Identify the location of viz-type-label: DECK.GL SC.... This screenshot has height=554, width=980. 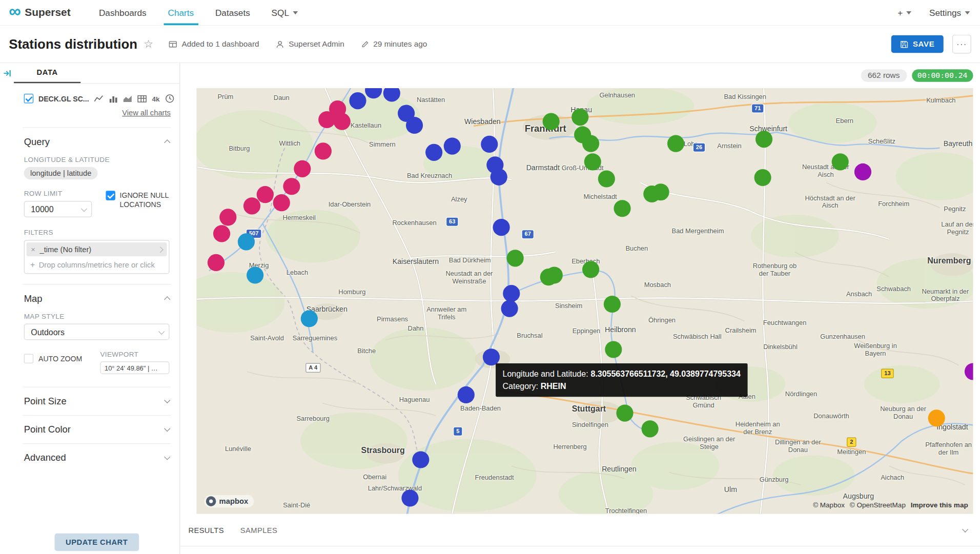
(64, 98).